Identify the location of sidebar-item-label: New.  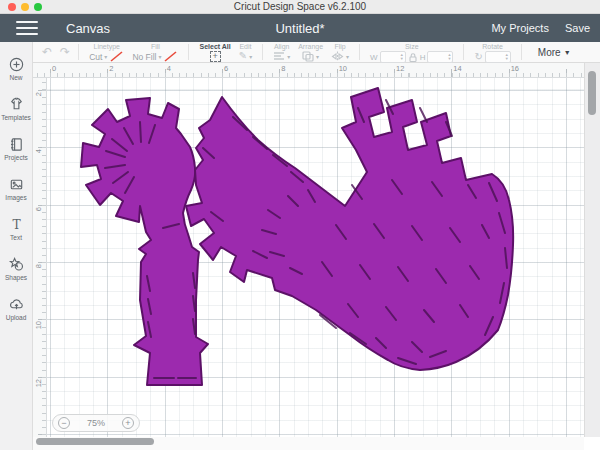
(16, 78).